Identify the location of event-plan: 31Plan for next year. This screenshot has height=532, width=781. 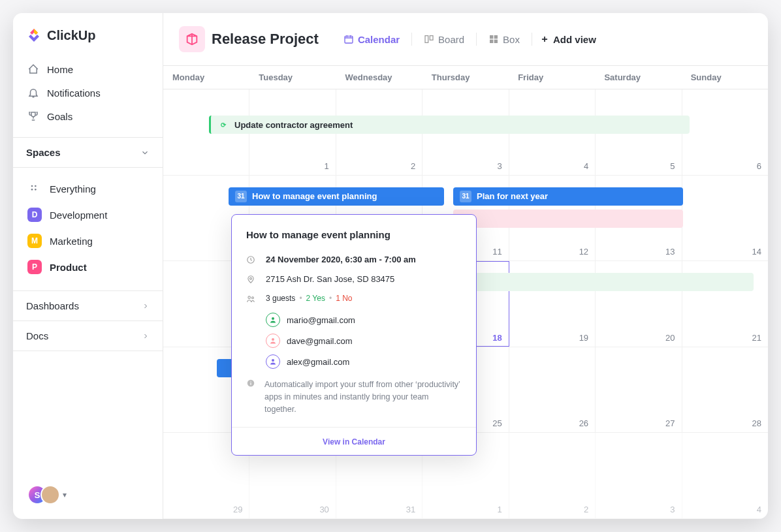
(568, 196).